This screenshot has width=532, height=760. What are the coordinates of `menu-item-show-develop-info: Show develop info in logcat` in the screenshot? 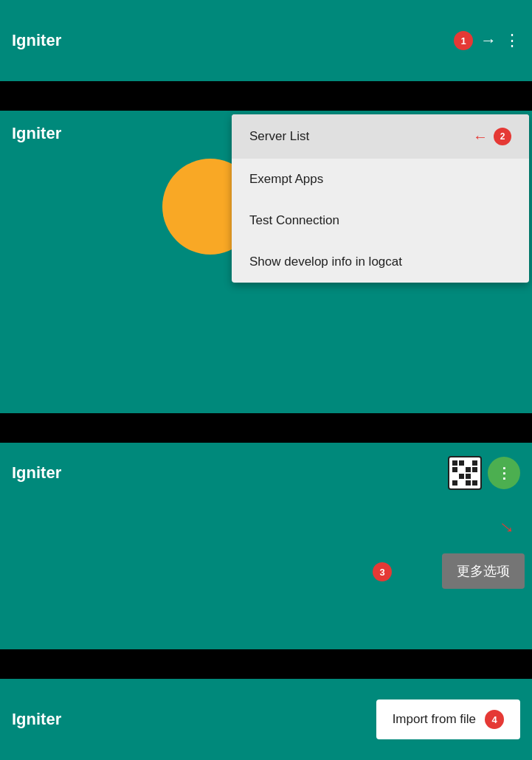 It's located at (381, 262).